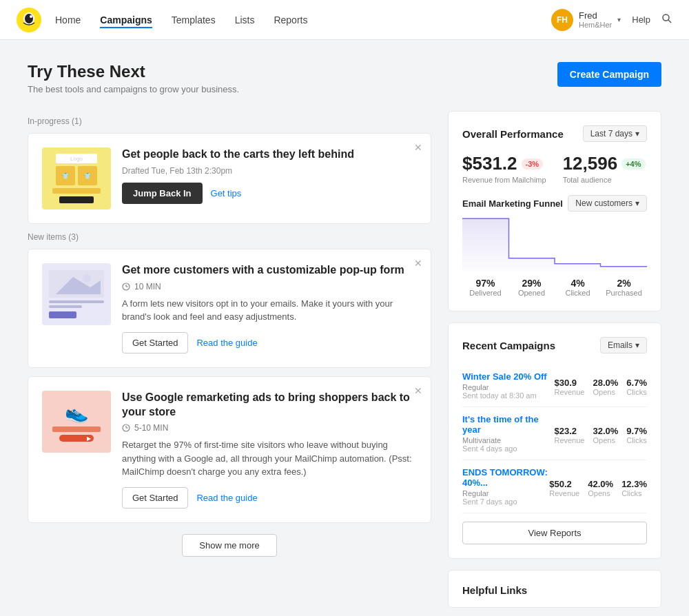 The width and height of the screenshot is (689, 616). What do you see at coordinates (633, 164) in the screenshot?
I see `audience-badge: +4%` at bounding box center [633, 164].